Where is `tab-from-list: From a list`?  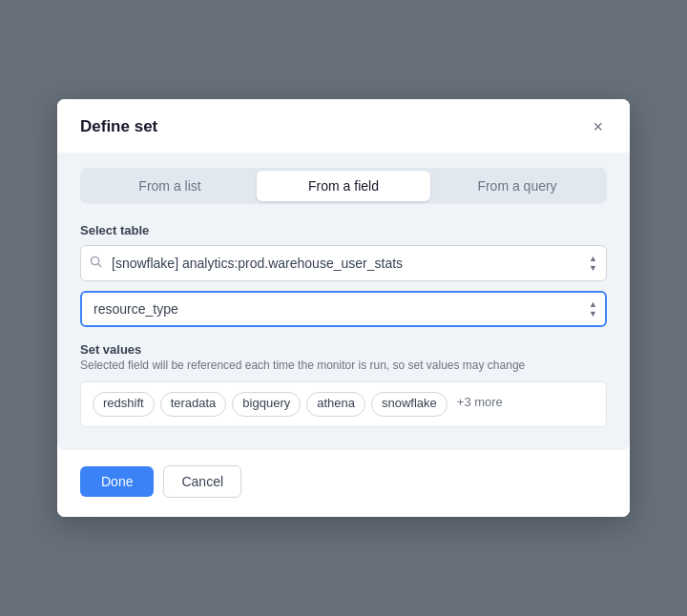 tab-from-list: From a list is located at coordinates (170, 186).